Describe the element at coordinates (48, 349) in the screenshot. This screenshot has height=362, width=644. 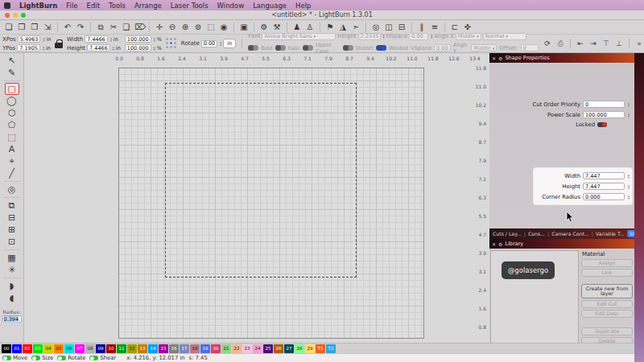
I see `palette-swatch-04: 04` at that location.